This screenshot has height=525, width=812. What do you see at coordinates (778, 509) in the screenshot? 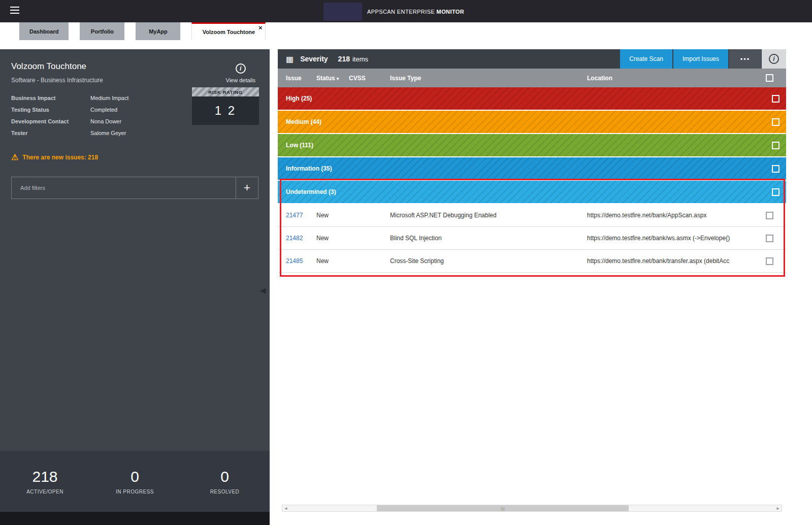
I see `scroll-right-icon: ►` at bounding box center [778, 509].